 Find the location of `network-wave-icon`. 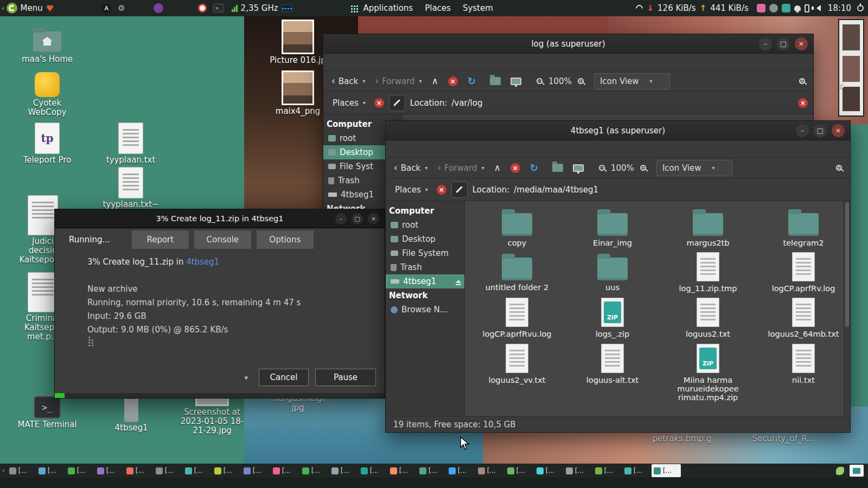

network-wave-icon is located at coordinates (287, 8).